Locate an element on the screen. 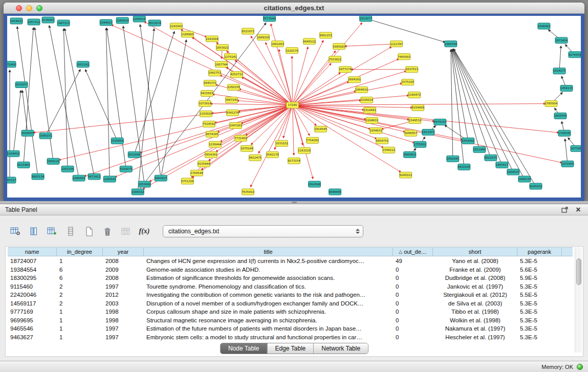 The image size is (588, 372). network-node: 1677064 is located at coordinates (576, 148).